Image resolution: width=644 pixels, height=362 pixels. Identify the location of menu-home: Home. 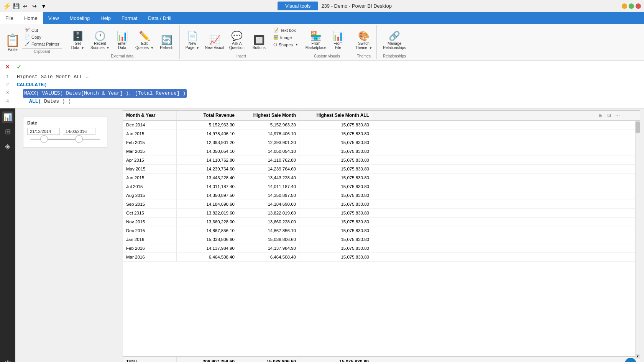
(31, 18).